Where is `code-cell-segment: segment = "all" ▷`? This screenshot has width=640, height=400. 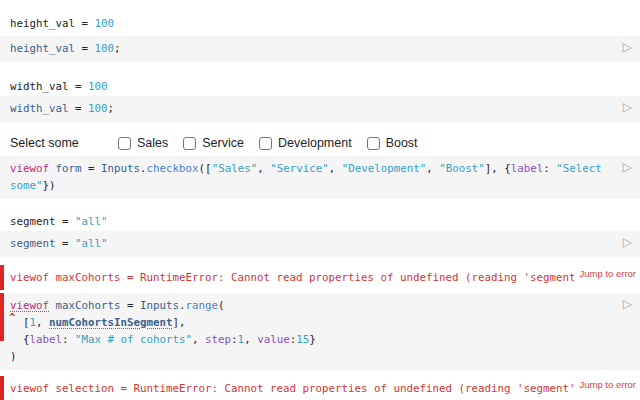
code-cell-segment: segment = "all" ▷ is located at coordinates (320, 244).